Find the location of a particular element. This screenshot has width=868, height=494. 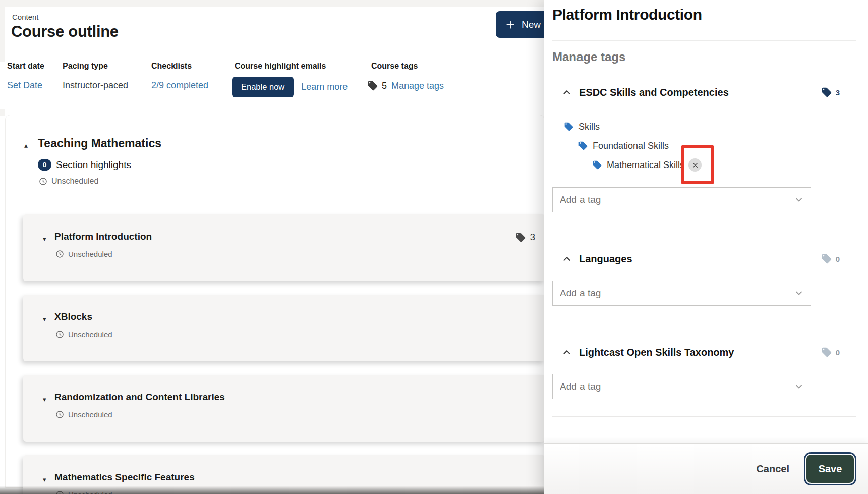

course-meta-bar: Start date Set Date Pacing type Instruct… is located at coordinates (272, 86).